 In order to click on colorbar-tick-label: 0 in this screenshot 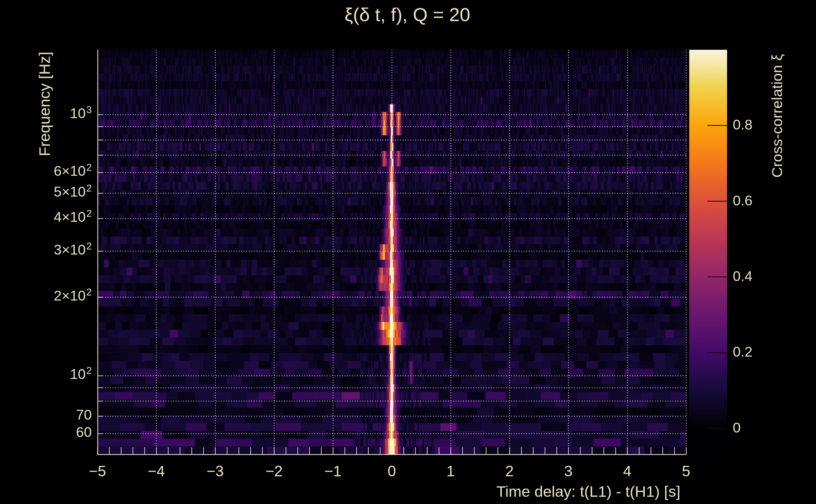, I will do `click(737, 428)`.